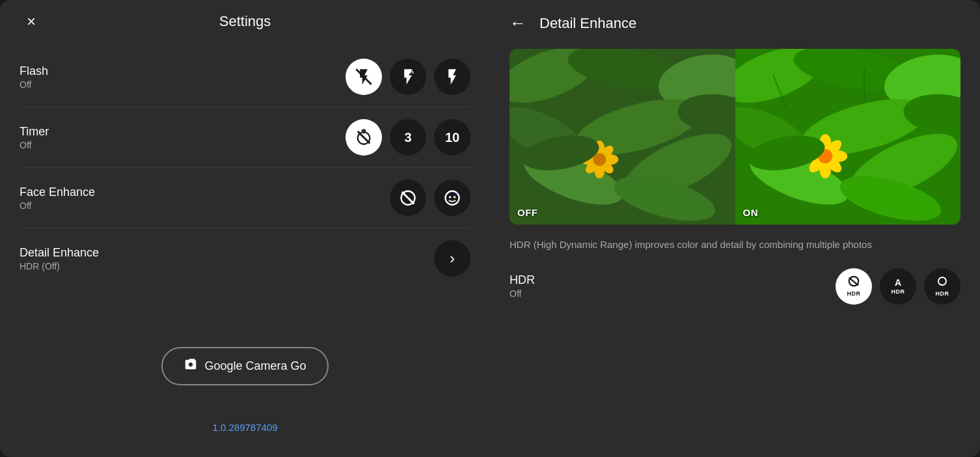 The height and width of the screenshot is (457, 980). I want to click on gcam-button-label: Google Camera Go, so click(255, 366).